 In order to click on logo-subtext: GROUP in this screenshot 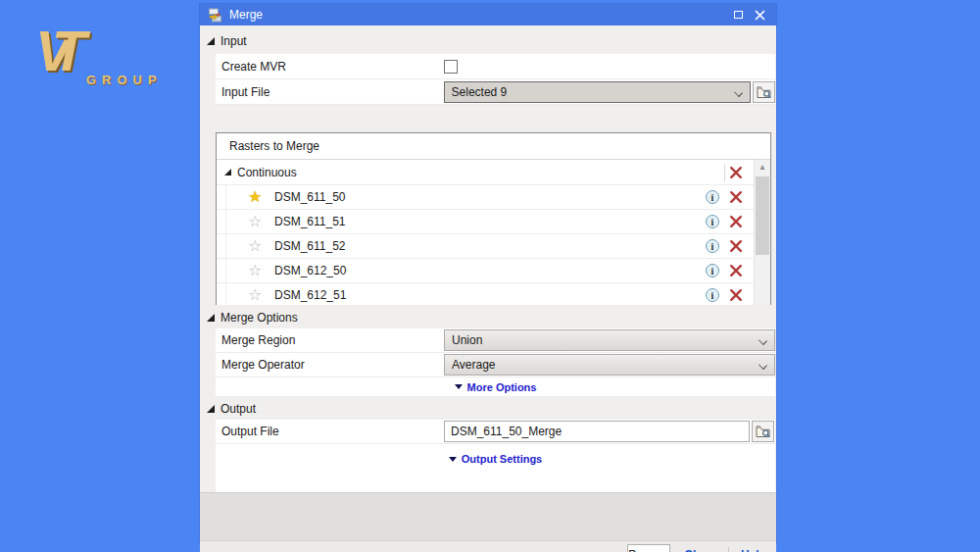, I will do `click(124, 80)`.